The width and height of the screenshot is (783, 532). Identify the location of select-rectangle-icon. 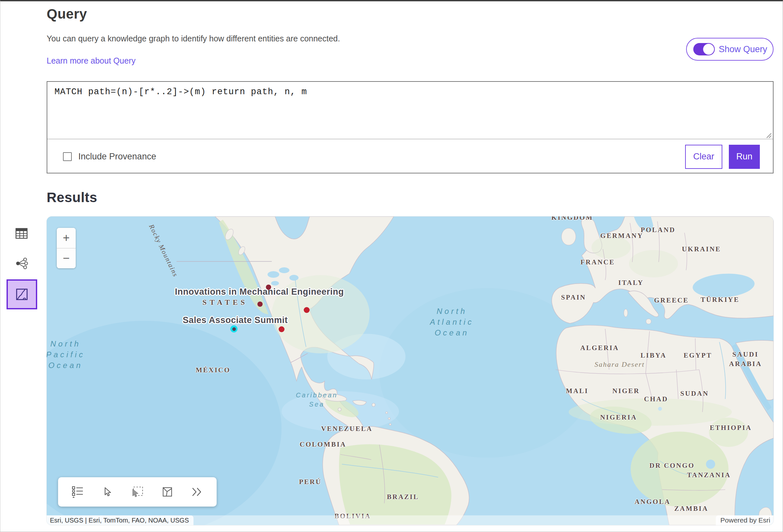
(137, 492).